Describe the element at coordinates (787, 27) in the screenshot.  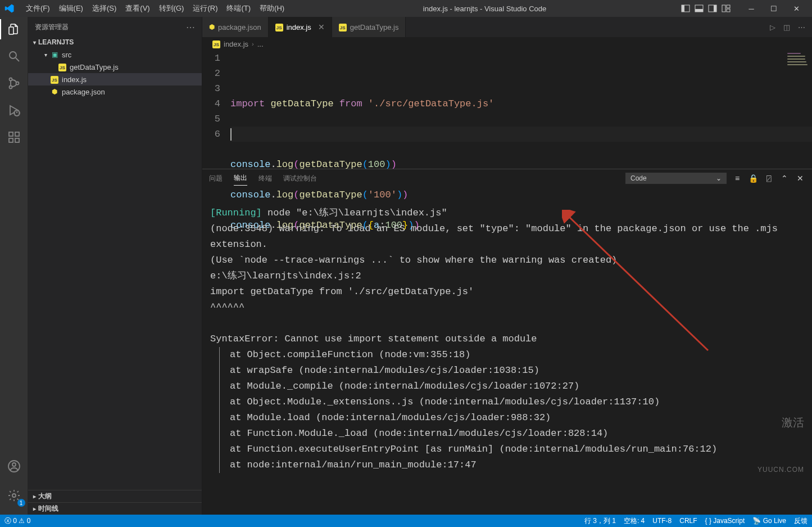
I see `split-editor-icon: ◫` at that location.